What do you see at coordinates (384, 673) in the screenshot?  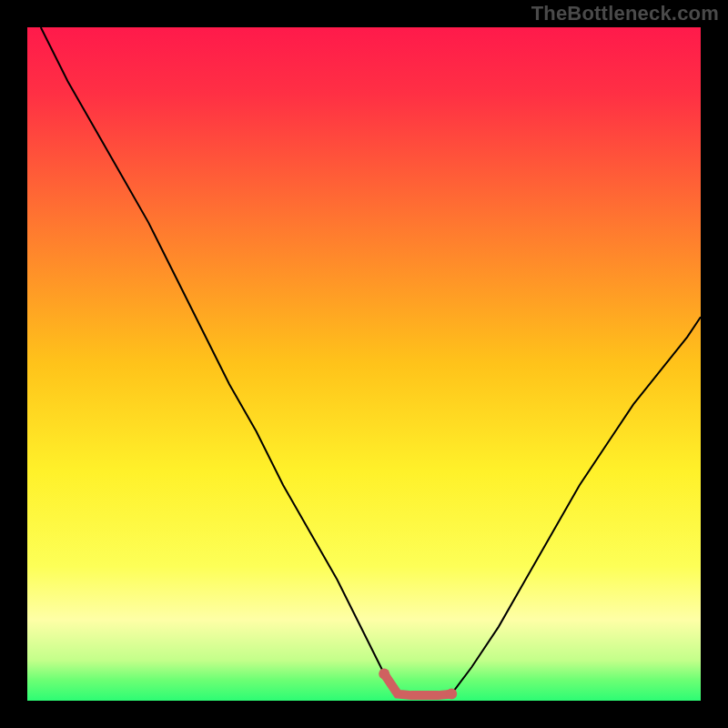 I see `highlight-endpoint-left` at bounding box center [384, 673].